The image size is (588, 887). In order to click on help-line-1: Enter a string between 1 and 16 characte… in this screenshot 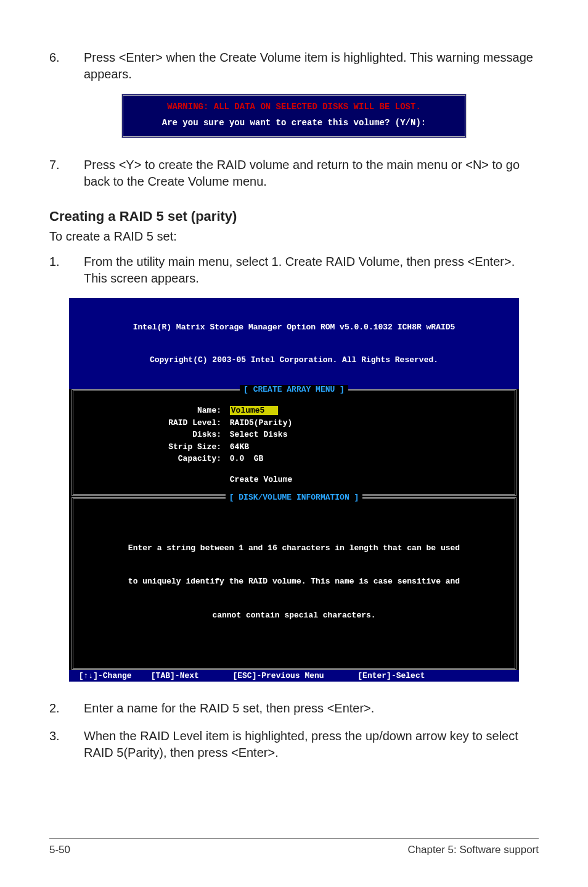, I will do `click(294, 548)`.